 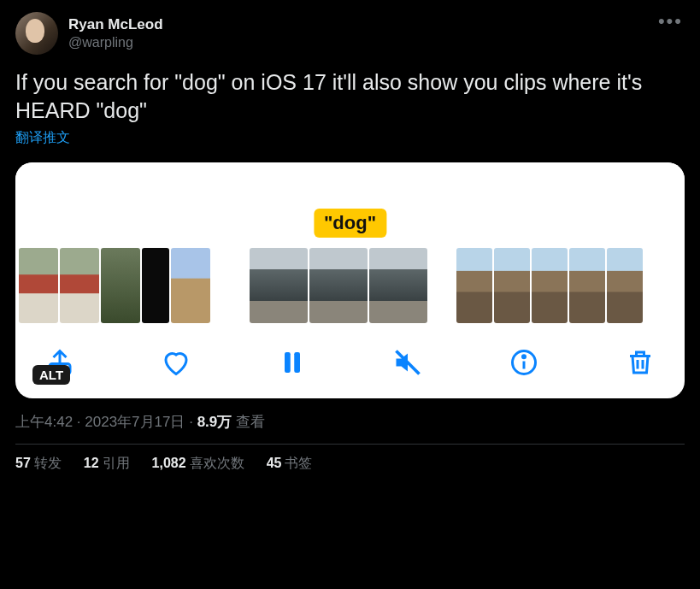 I want to click on info-icon, so click(x=524, y=362).